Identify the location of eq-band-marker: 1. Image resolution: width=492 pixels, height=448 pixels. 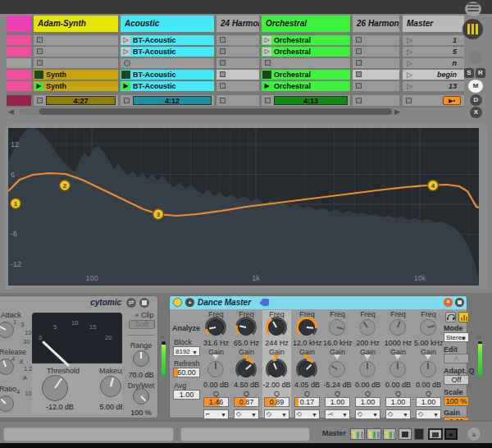
(16, 203).